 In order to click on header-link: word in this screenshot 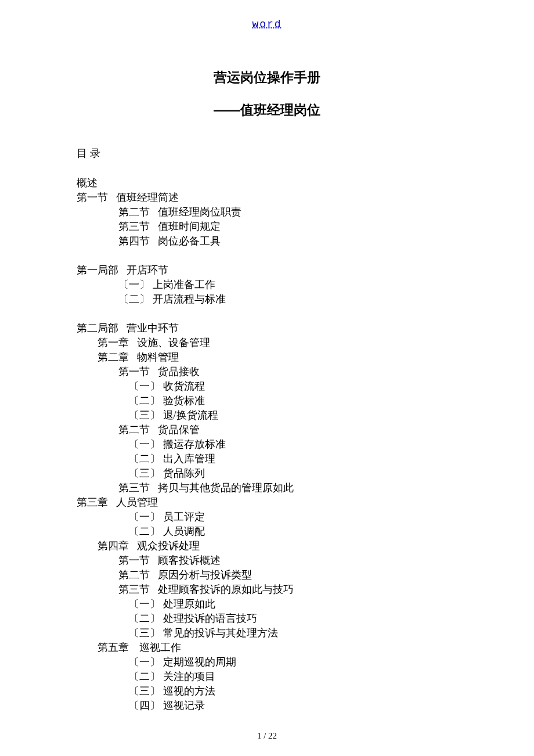, I will do `click(267, 24)`.